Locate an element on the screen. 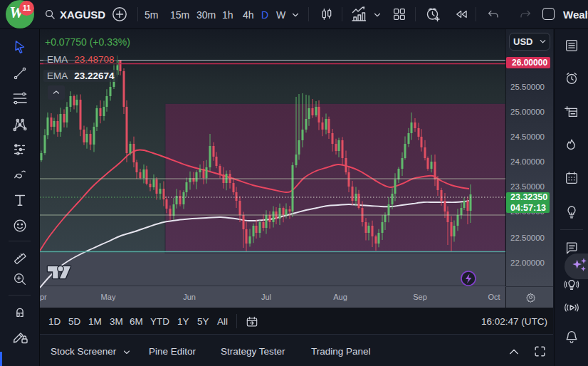 Image resolution: width=588 pixels, height=366 pixels. svg-text: pr is located at coordinates (43, 297).